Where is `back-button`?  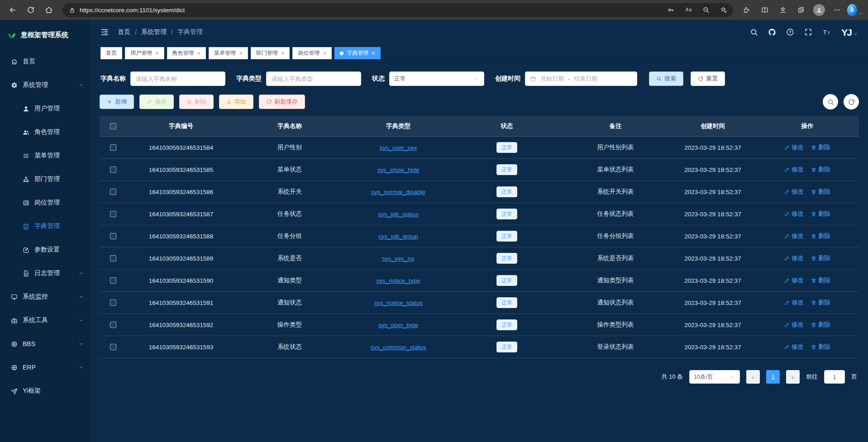 back-button is located at coordinates (13, 10).